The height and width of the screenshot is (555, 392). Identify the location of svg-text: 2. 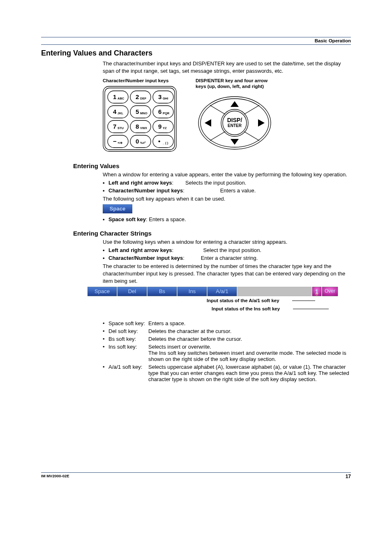
(137, 97).